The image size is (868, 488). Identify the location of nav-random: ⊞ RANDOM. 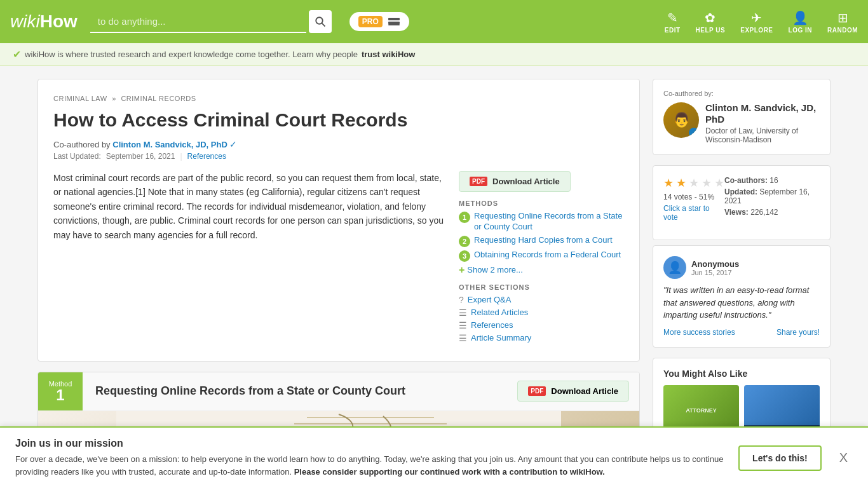
(843, 22).